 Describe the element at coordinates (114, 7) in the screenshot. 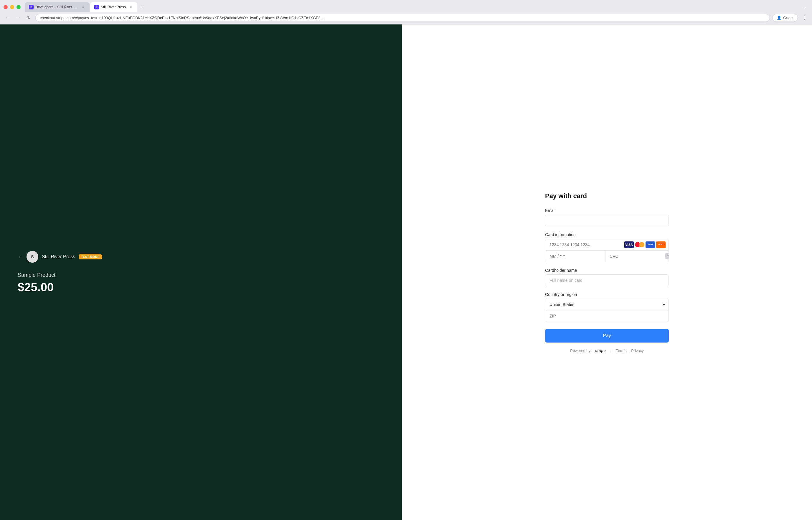

I see `tab-still-river: S Still River Press ×` at that location.